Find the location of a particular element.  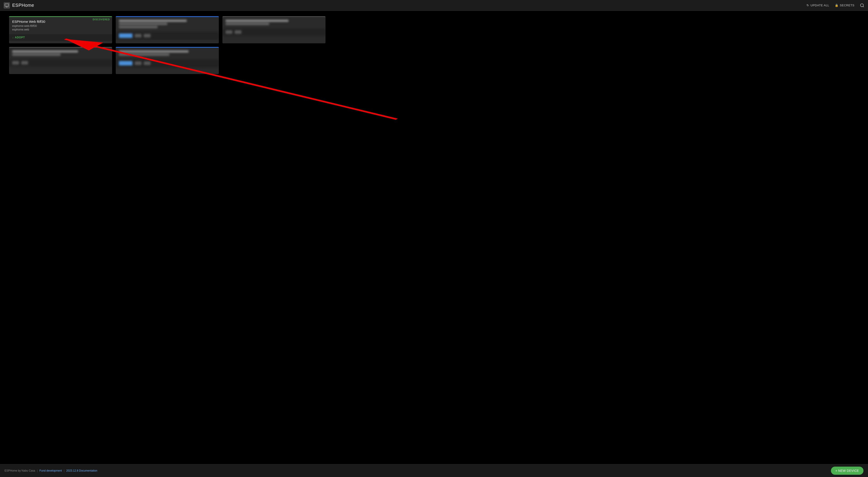

adopt-button: ↓ ADOPT is located at coordinates (19, 38).